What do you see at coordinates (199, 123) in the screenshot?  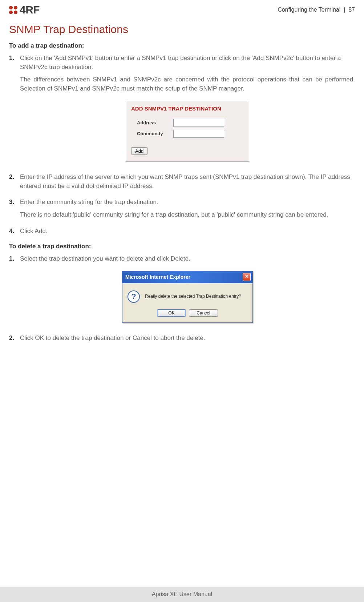 I see `address-input` at bounding box center [199, 123].